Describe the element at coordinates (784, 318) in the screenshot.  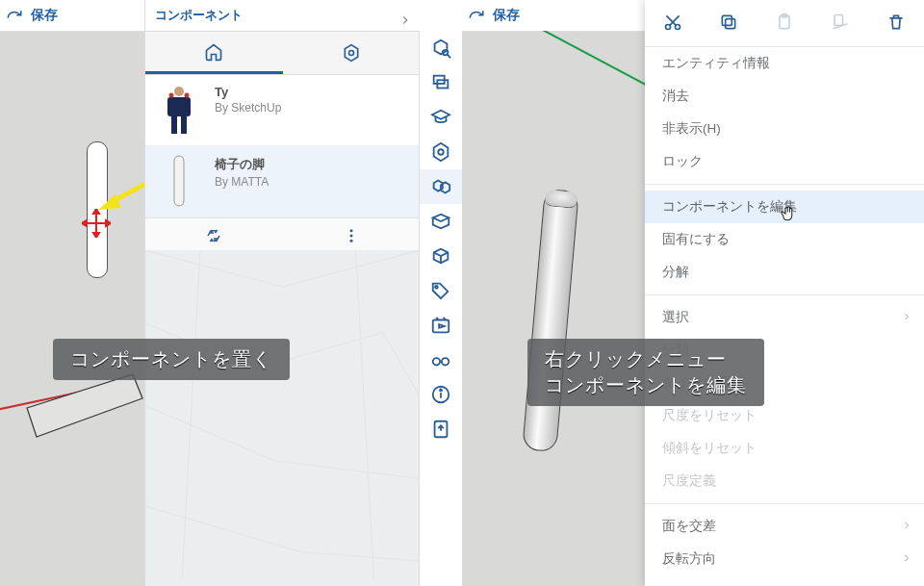
I see `menu-select: 選択` at that location.